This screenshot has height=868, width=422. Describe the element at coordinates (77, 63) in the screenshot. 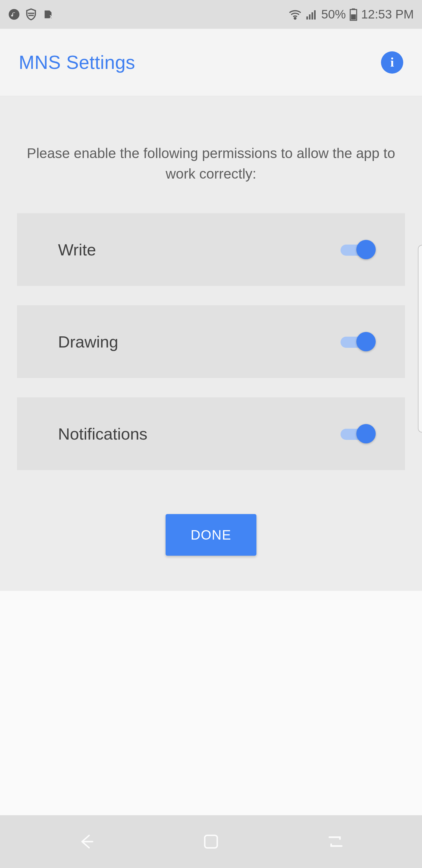

I see `page-title: MNS Settings` at that location.